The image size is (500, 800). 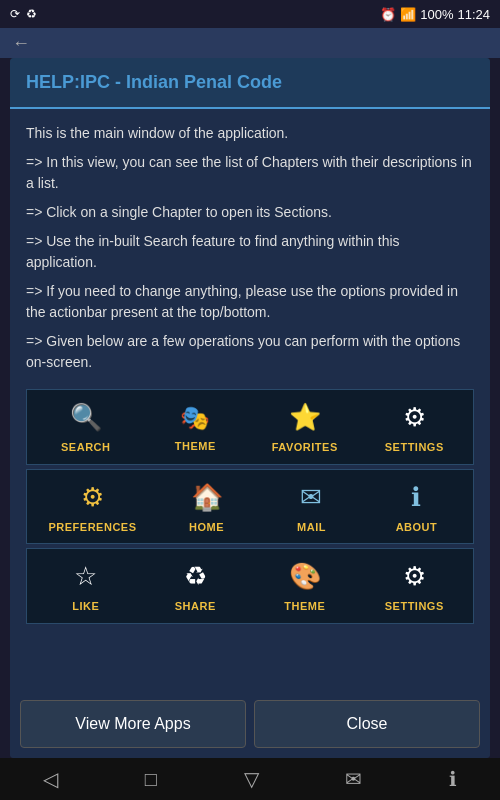 I want to click on share-label: SHARE, so click(x=196, y=606).